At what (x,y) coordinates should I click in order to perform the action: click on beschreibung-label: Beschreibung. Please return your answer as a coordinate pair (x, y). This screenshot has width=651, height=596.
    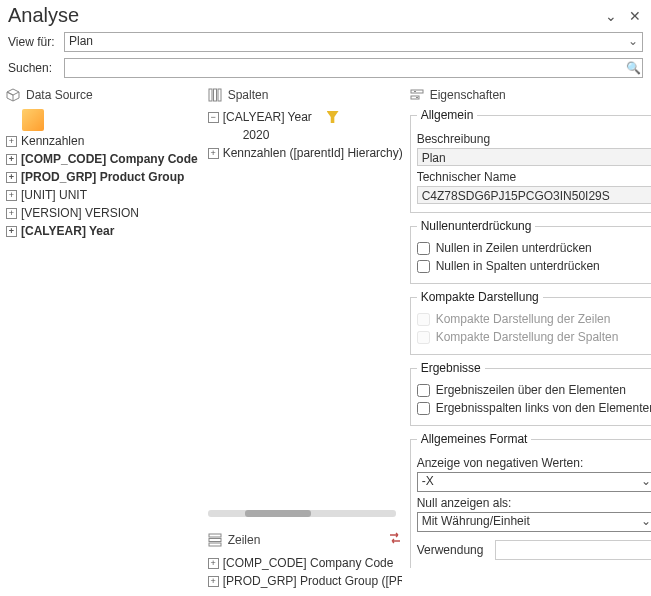
    Looking at the image, I should click on (534, 139).